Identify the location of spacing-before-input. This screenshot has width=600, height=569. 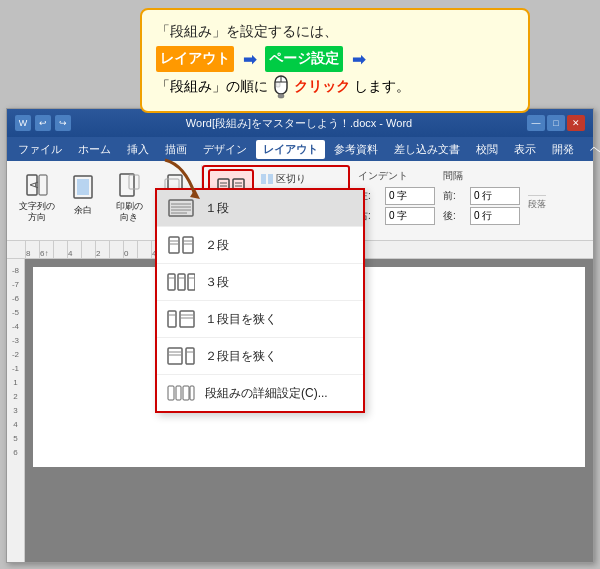
(495, 196).